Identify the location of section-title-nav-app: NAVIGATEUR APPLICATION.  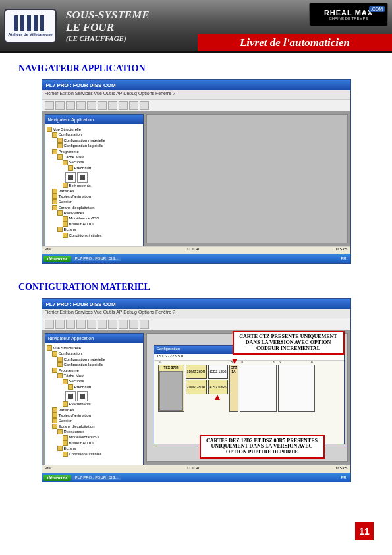
(196, 69).